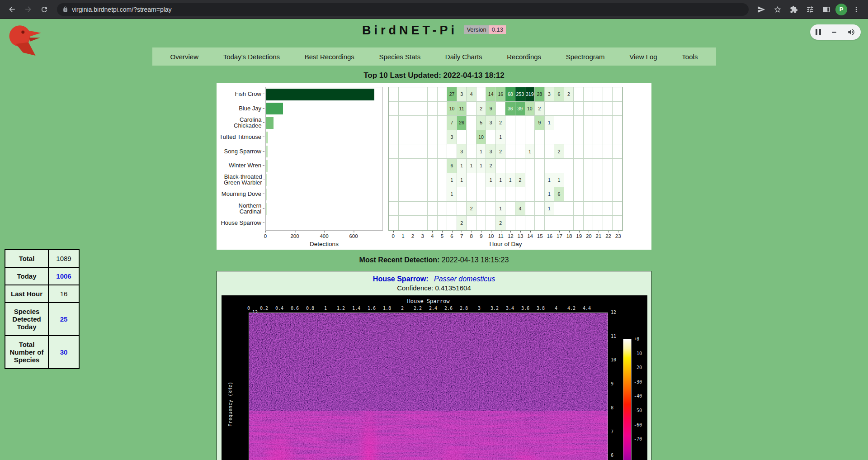 This screenshot has height=460, width=868. I want to click on bookmark-button, so click(778, 9).